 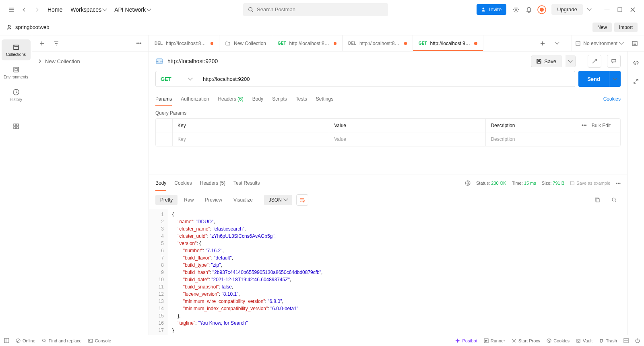 I want to click on env-selector: No environment, so click(x=599, y=43).